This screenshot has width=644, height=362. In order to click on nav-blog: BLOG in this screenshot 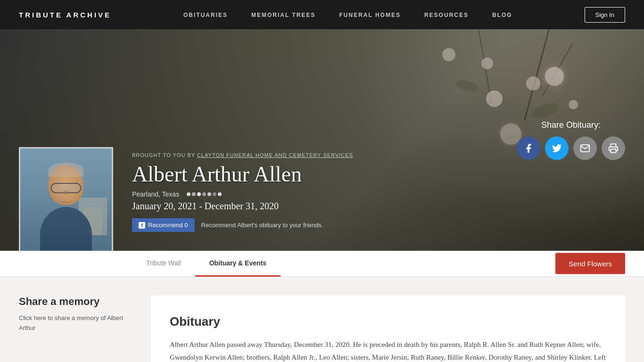, I will do `click(503, 15)`.